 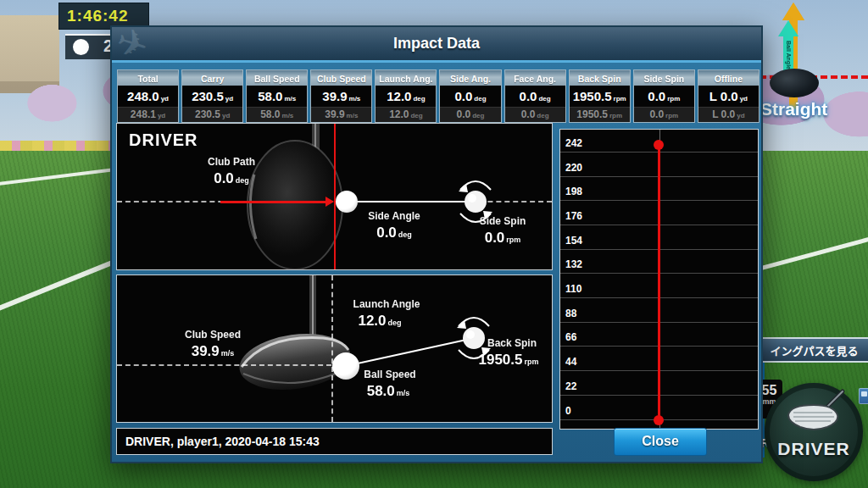 What do you see at coordinates (390, 374) in the screenshot?
I see `ball-speed-label: Ball Speed` at bounding box center [390, 374].